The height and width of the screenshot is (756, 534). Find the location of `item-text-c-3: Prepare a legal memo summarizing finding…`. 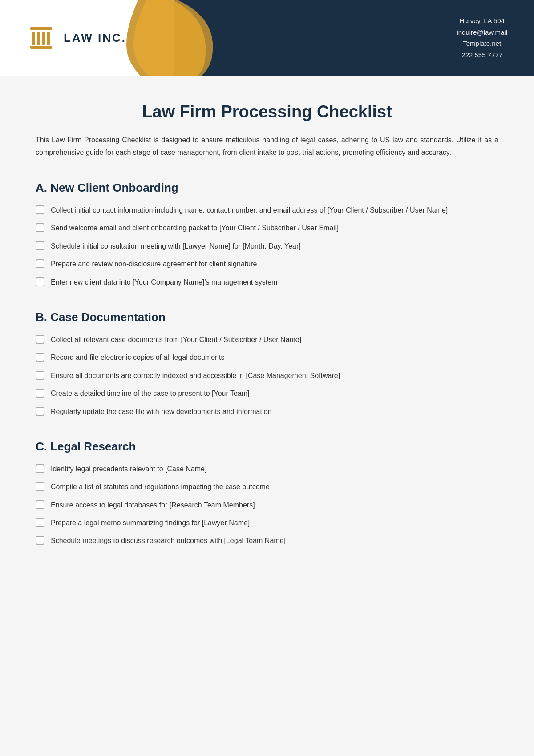

item-text-c-3: Prepare a legal memo summarizing finding… is located at coordinates (275, 523).